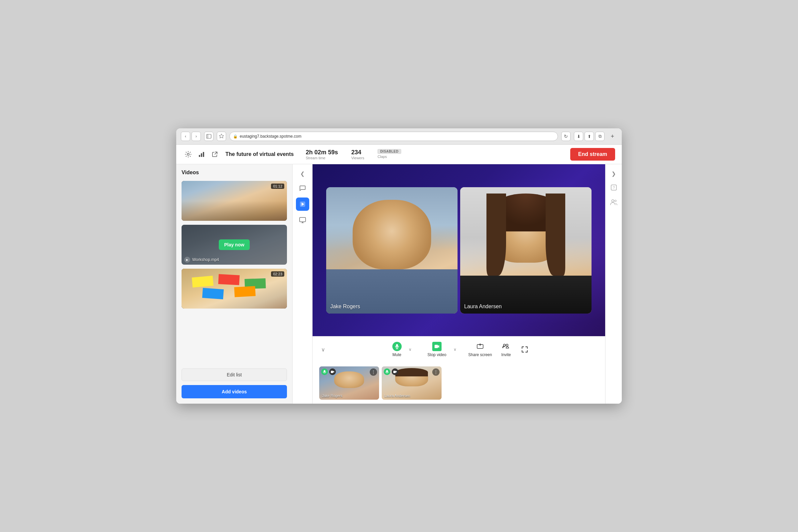 Image resolution: width=798 pixels, height=532 pixels. I want to click on jake-cam-indicator, so click(332, 372).